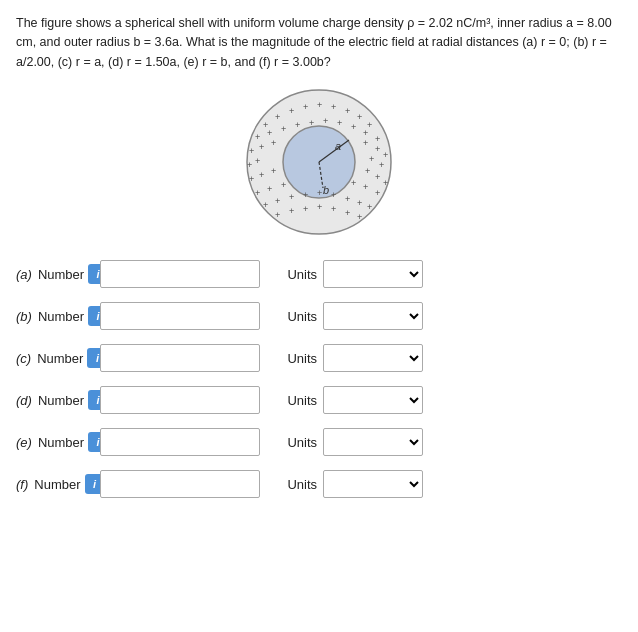 Image resolution: width=638 pixels, height=632 pixels. What do you see at coordinates (296, 400) in the screenshot?
I see `units-label-3: Units` at bounding box center [296, 400].